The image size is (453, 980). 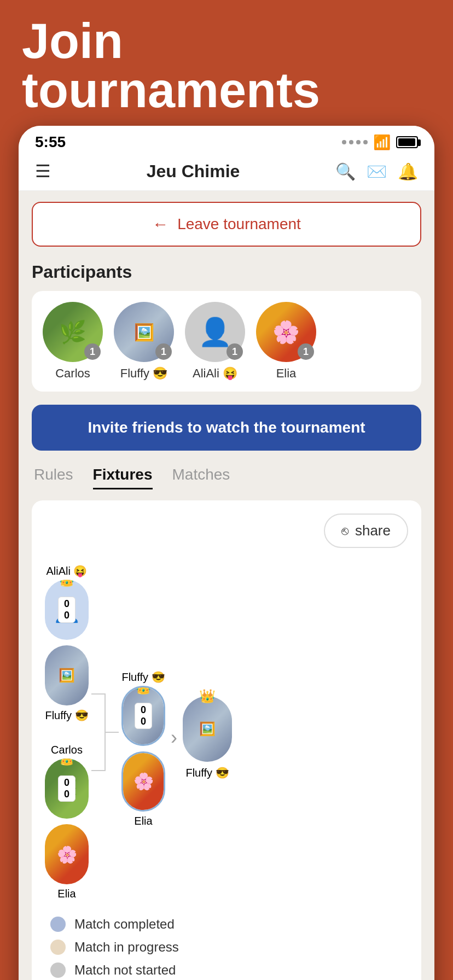 I want to click on carlos-avatar-wrap: 🌿 1, so click(x=73, y=332).